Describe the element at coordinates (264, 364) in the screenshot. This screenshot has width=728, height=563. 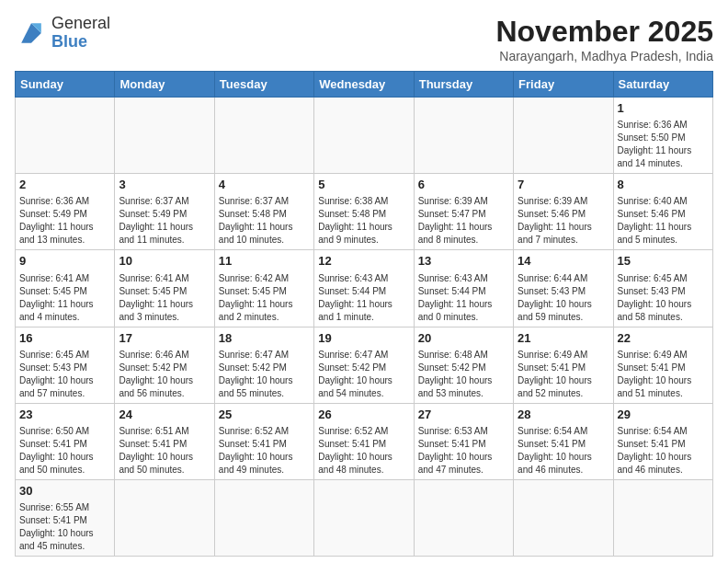
I see `calendar-cell: 18Sunrise: 6:47 AM Sunset: 5:42 PM Dayli…` at that location.